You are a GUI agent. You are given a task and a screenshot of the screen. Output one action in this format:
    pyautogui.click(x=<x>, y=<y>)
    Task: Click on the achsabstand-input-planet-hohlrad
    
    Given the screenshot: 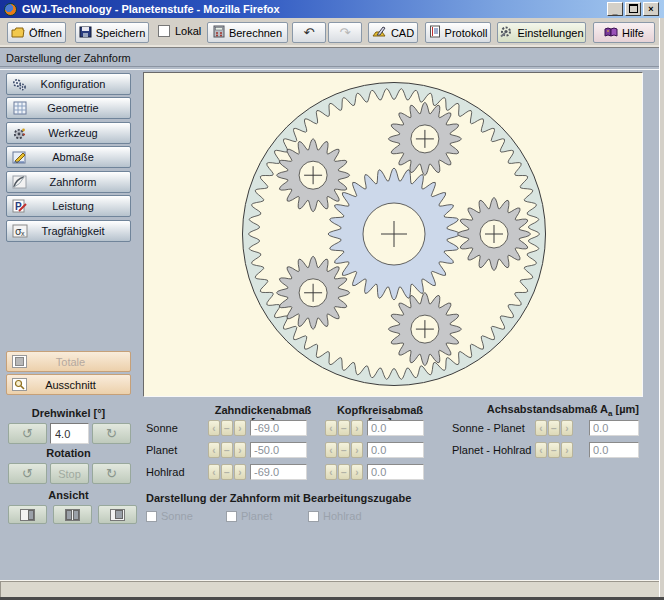 What is the action you would take?
    pyautogui.click(x=614, y=450)
    